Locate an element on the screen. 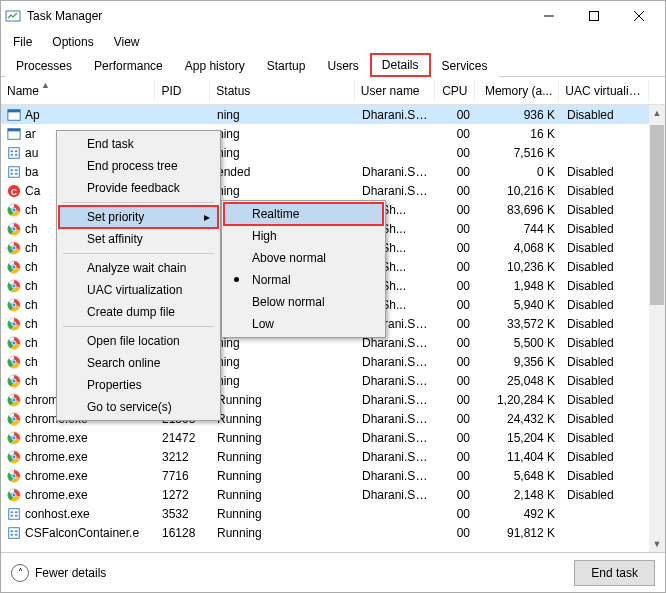 The height and width of the screenshot is (593, 666). tab-startup: Startup is located at coordinates (286, 66).